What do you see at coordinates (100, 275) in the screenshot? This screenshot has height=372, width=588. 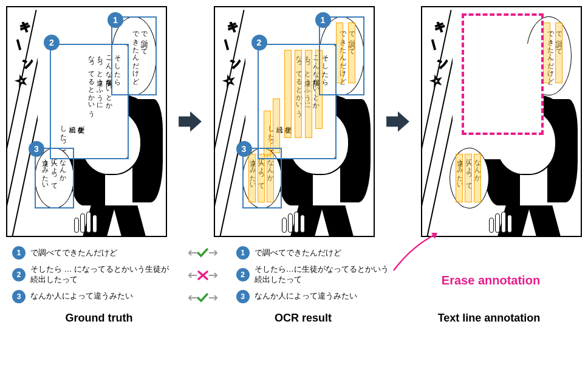 I see `list-text: そしたら … になってるとかいう生徒が続出したって` at bounding box center [100, 275].